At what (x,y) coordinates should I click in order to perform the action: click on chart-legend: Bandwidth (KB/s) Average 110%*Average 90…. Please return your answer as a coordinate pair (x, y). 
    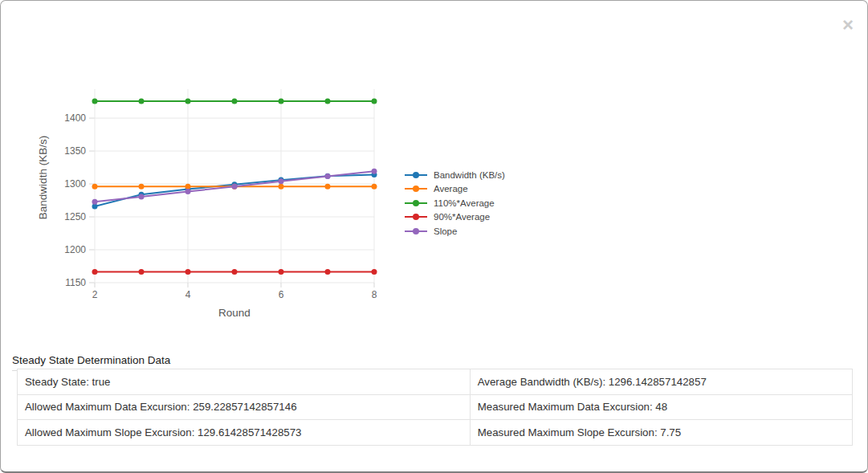
    Looking at the image, I should click on (454, 203).